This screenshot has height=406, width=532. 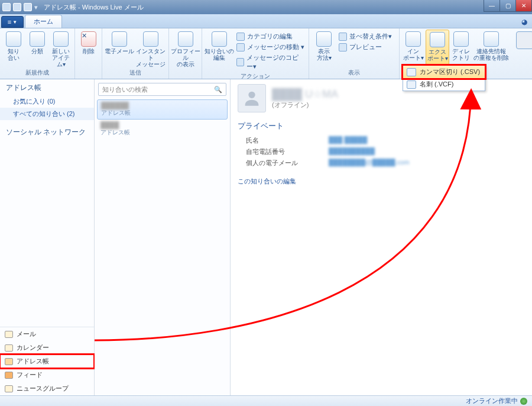 I want to click on preview-item: プレビュー, so click(x=367, y=47).